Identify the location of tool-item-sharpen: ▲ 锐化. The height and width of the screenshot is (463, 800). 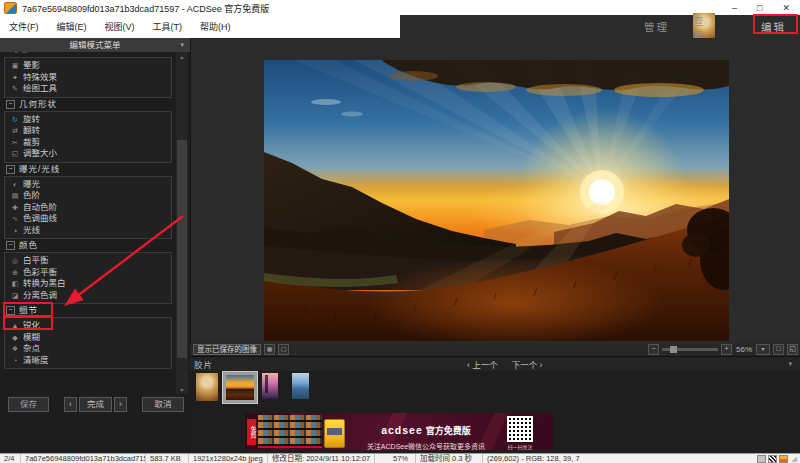
(88, 326).